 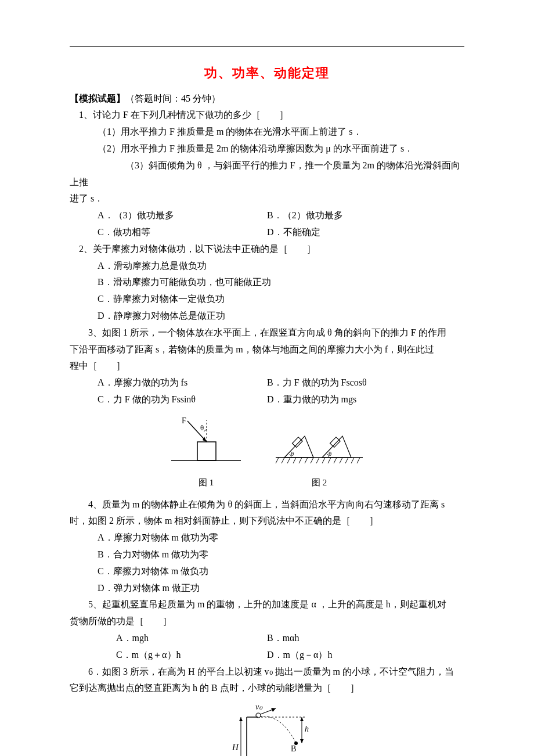 What do you see at coordinates (267, 316) in the screenshot?
I see `q2-choice-d: D．静摩擦力对物体总是做正功` at bounding box center [267, 316].